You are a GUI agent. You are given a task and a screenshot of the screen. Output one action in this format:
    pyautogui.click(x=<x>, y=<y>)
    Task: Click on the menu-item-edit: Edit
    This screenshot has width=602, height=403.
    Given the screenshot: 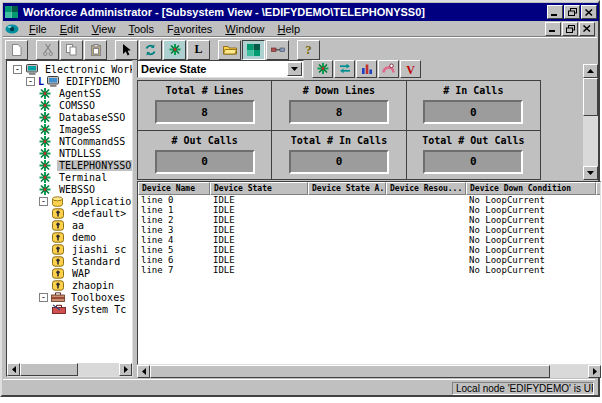 What is the action you would take?
    pyautogui.click(x=70, y=29)
    